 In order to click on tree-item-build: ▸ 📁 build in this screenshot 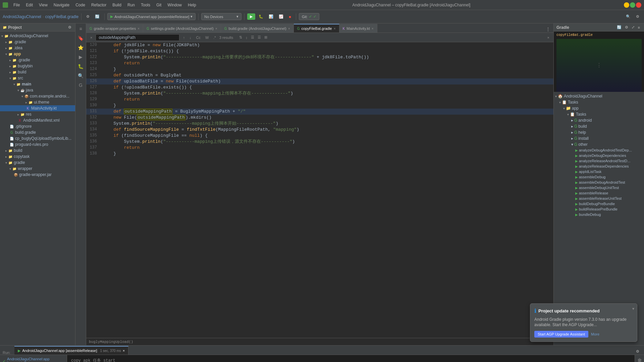, I will do `click(38, 72)`.